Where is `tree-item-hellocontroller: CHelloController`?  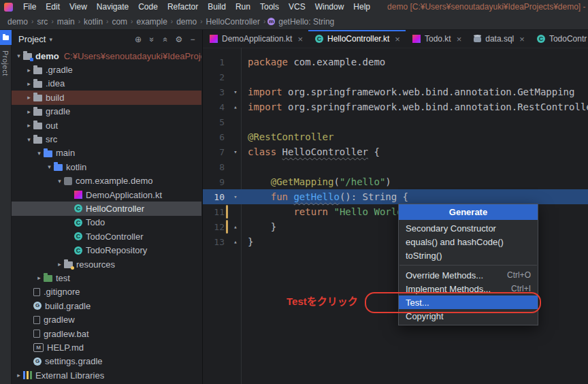 tree-item-hellocontroller: CHelloController is located at coordinates (106, 208).